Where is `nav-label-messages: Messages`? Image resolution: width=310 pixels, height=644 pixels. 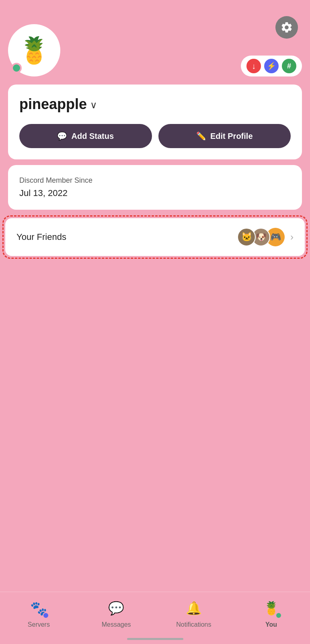 nav-label-messages: Messages is located at coordinates (117, 625).